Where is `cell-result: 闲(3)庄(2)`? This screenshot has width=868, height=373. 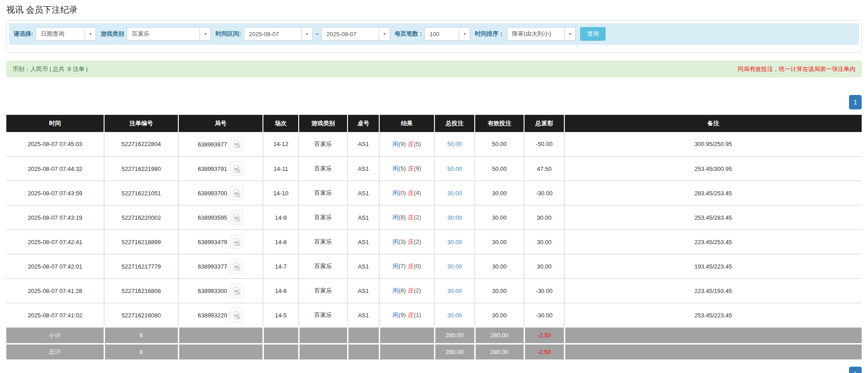 cell-result: 闲(3)庄(2) is located at coordinates (407, 242).